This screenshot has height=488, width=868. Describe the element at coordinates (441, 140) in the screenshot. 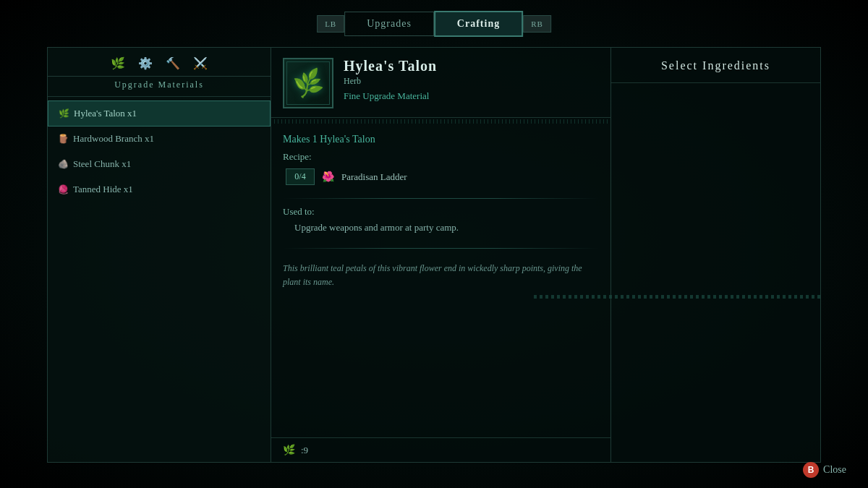

I see `makes-label: Makes 1 Hylea's Talon` at that location.